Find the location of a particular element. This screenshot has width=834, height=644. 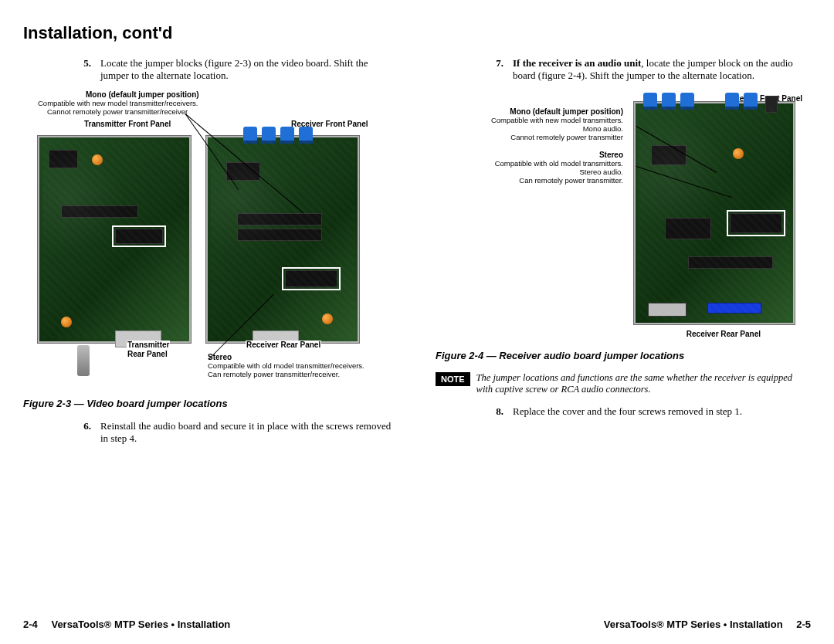

label-stereo-title: Stereo is located at coordinates (612, 154).